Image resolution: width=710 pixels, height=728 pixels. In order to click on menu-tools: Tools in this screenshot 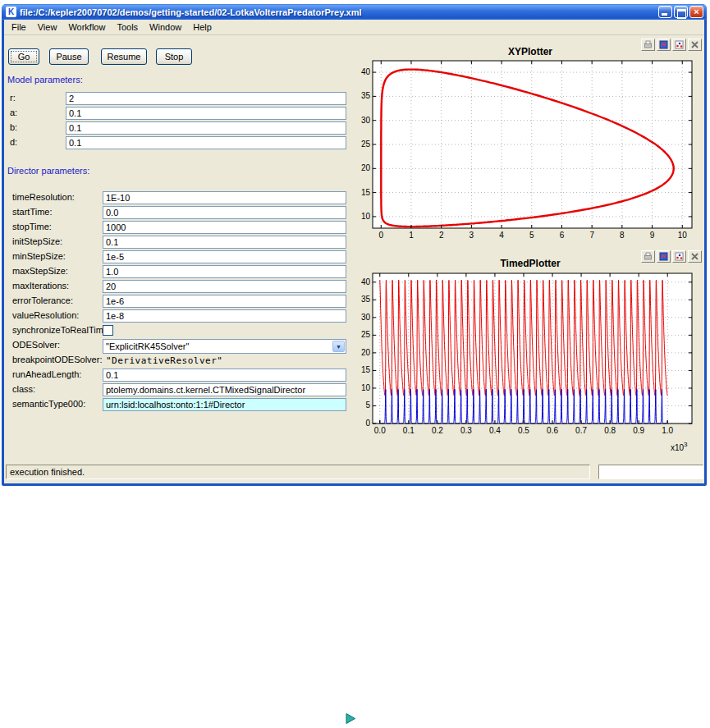, I will do `click(127, 27)`.